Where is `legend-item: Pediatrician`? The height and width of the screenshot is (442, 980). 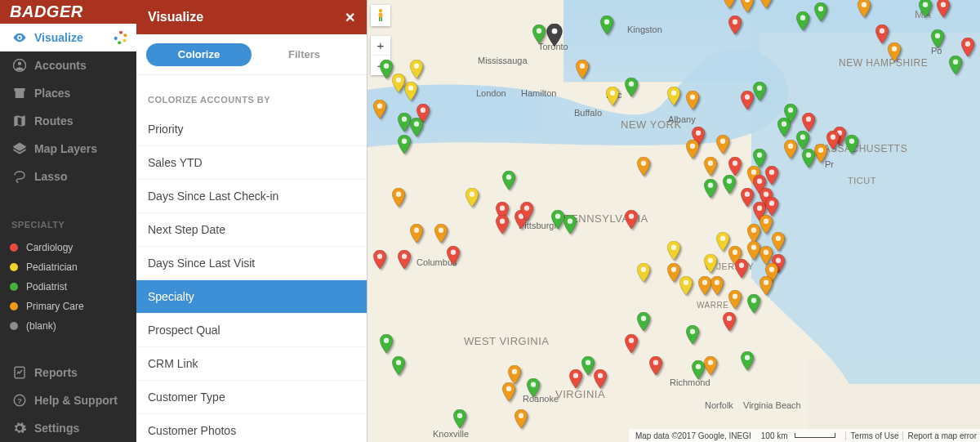 legend-item: Pediatrician is located at coordinates (69, 267).